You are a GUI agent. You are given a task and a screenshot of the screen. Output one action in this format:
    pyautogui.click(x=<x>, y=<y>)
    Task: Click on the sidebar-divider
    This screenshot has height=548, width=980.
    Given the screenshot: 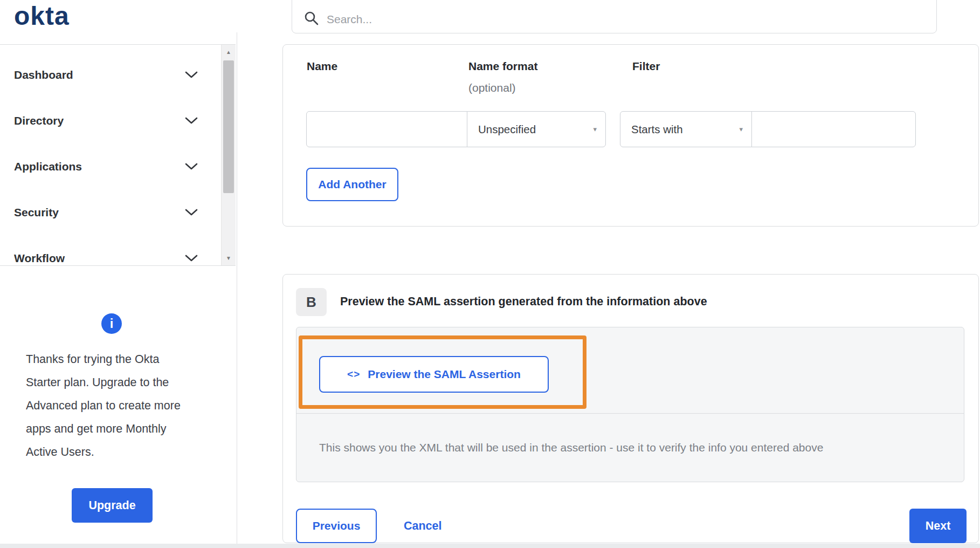 What is the action you would take?
    pyautogui.click(x=237, y=288)
    